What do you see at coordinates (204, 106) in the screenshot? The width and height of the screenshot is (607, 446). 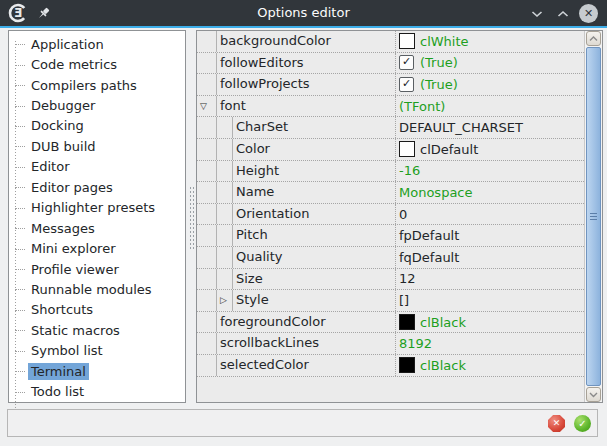 I see `collapse-arrow-icon: ▽` at bounding box center [204, 106].